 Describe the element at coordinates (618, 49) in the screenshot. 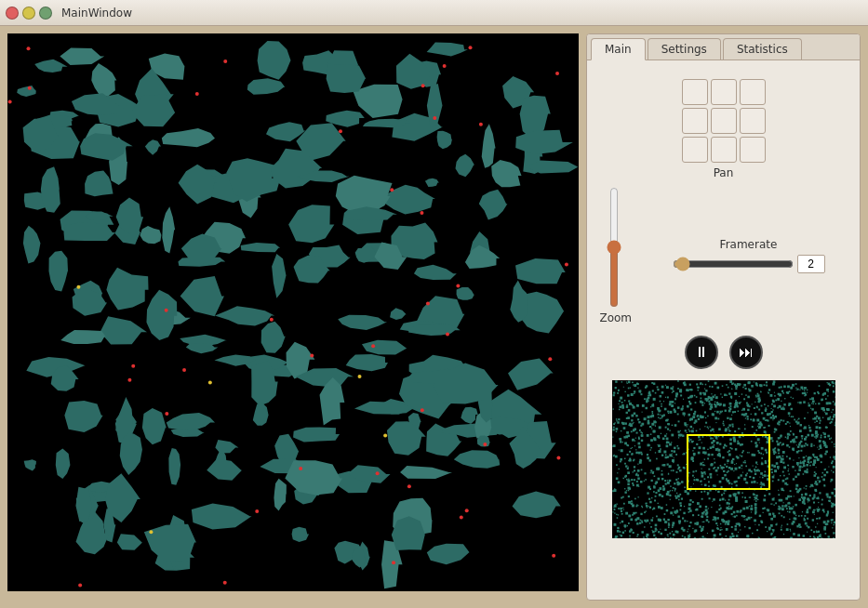

I see `tab-main: Main` at that location.